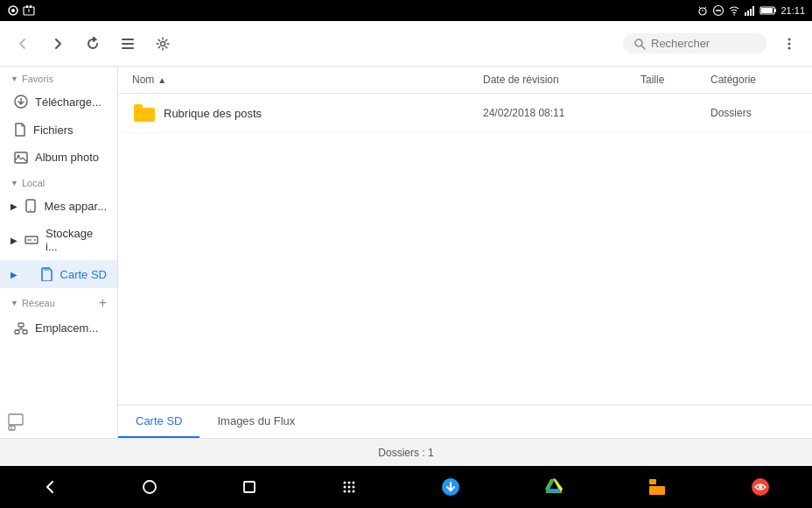 The height and width of the screenshot is (508, 812). I want to click on file-icon, so click(20, 130).